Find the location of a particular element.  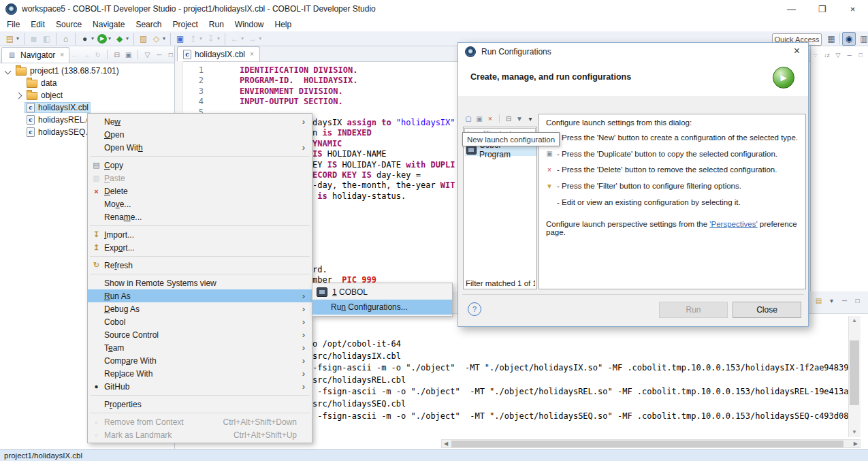

menu-item-mark-as-landmark: ▫Mark as LandmarkCtrl+Alt+Shift+Up is located at coordinates (200, 434).